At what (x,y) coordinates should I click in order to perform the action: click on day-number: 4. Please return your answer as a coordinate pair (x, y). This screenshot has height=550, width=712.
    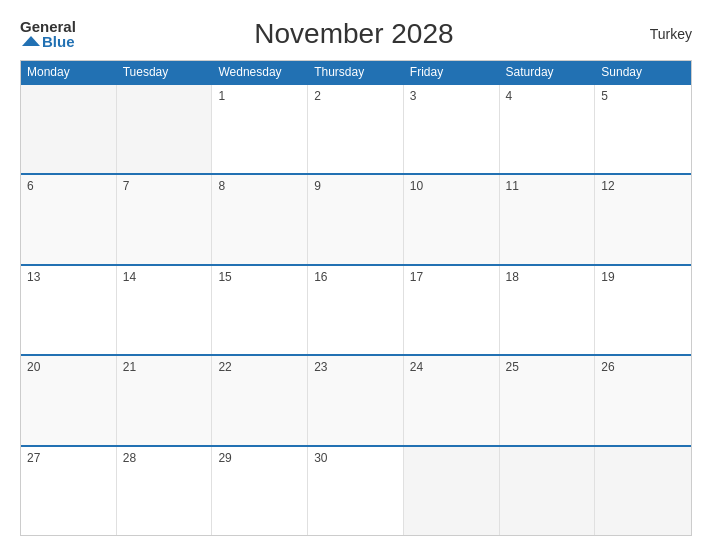
    Looking at the image, I should click on (548, 96).